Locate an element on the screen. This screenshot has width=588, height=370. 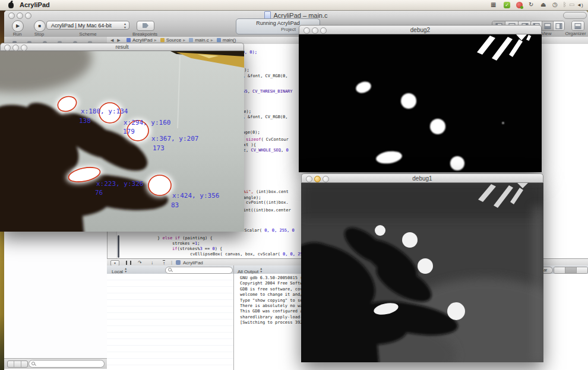
debug1-window-title: debug1 is located at coordinates (422, 178).